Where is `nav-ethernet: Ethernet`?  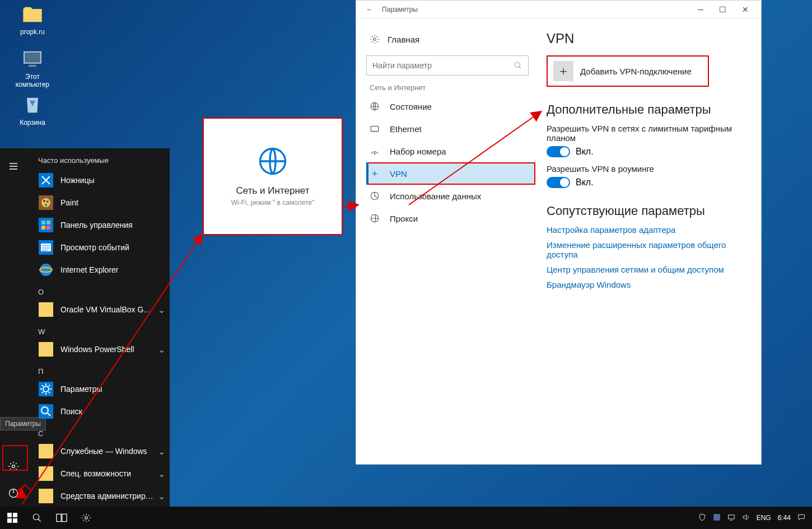
nav-ethernet: Ethernet is located at coordinates (451, 129).